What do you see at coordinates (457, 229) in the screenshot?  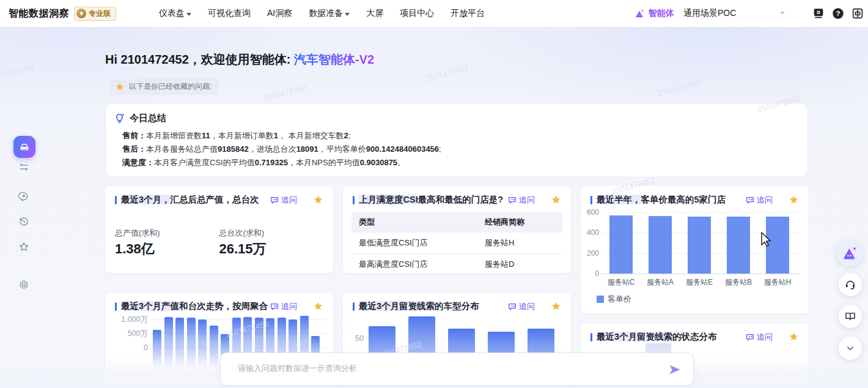 I see `card-csi-stores: 上月满意度CSI最高和最低的门店是? 追问 类型经销商简称最低满意度CSI门店服…` at bounding box center [457, 229].